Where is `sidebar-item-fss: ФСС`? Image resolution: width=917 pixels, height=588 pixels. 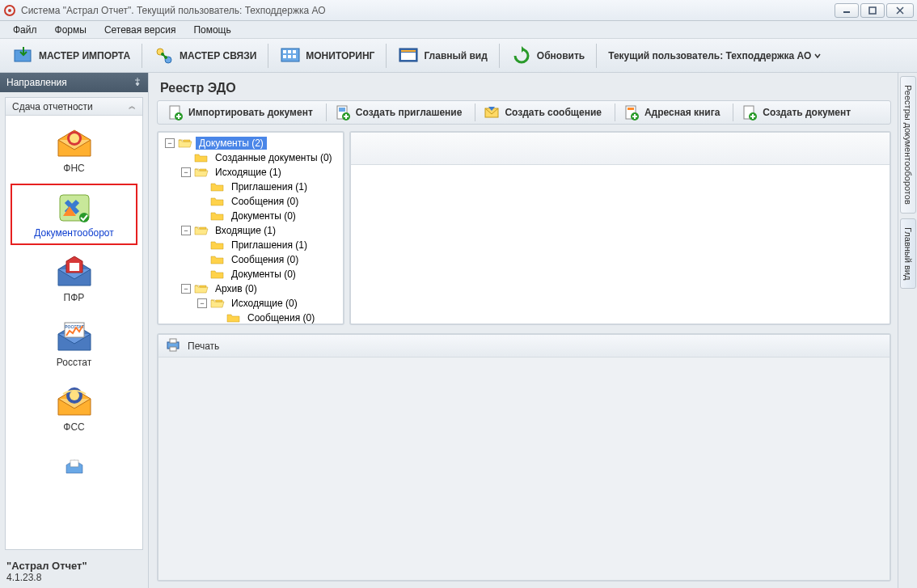
sidebar-item-fss: ФСС is located at coordinates (74, 408).